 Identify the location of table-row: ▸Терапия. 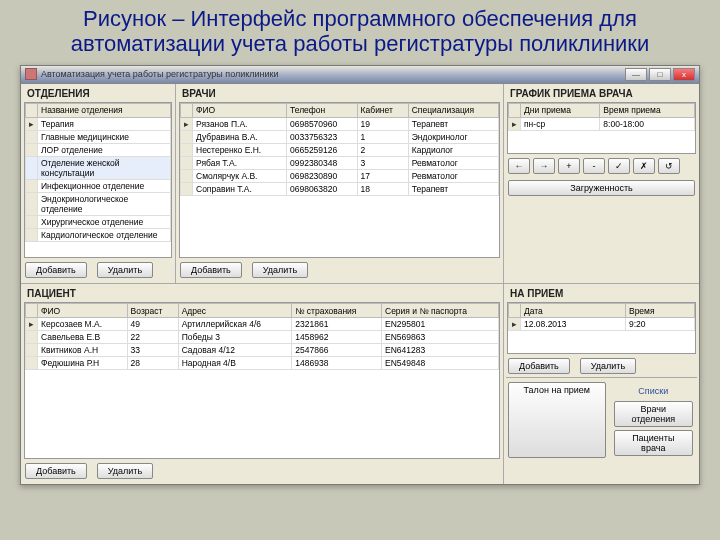
(98, 124).